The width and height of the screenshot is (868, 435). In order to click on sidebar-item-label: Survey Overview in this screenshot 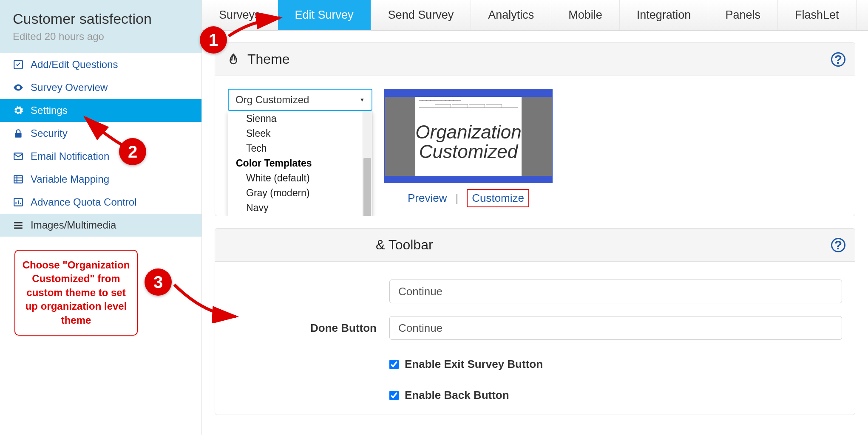, I will do `click(69, 88)`.